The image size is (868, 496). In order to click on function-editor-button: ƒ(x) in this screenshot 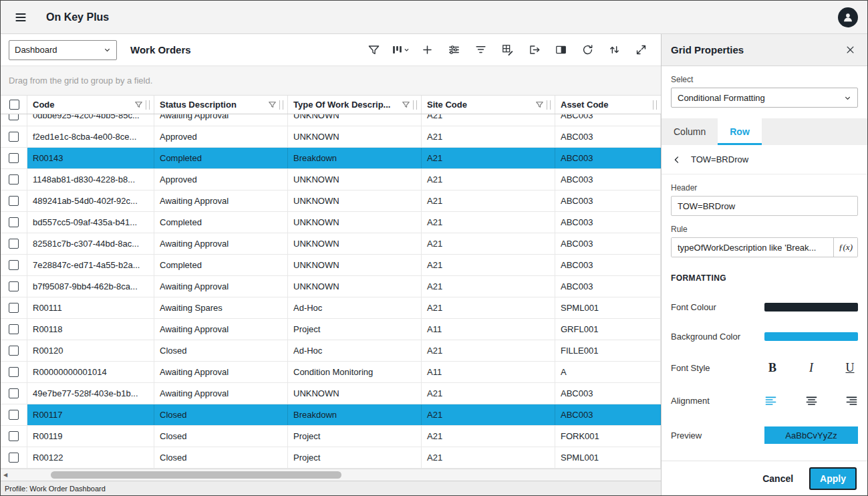, I will do `click(845, 247)`.